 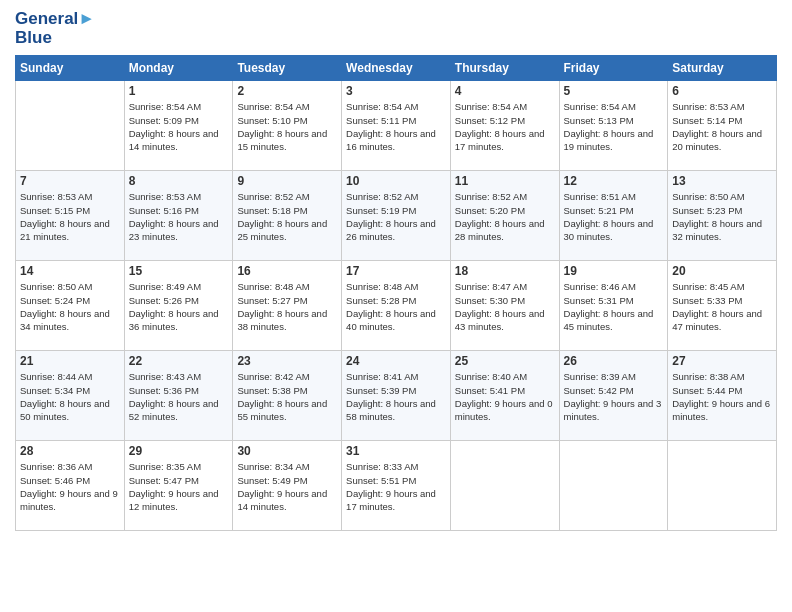 I want to click on day-number: 18, so click(x=505, y=271).